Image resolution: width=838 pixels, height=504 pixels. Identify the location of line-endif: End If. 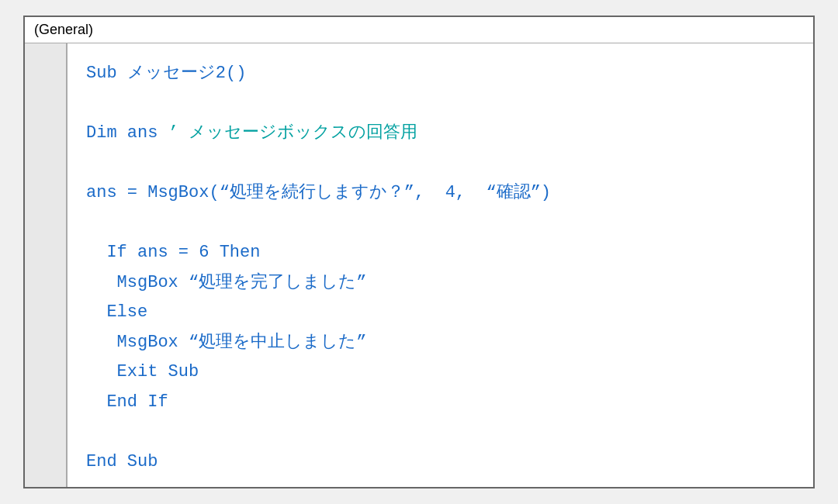
(441, 403).